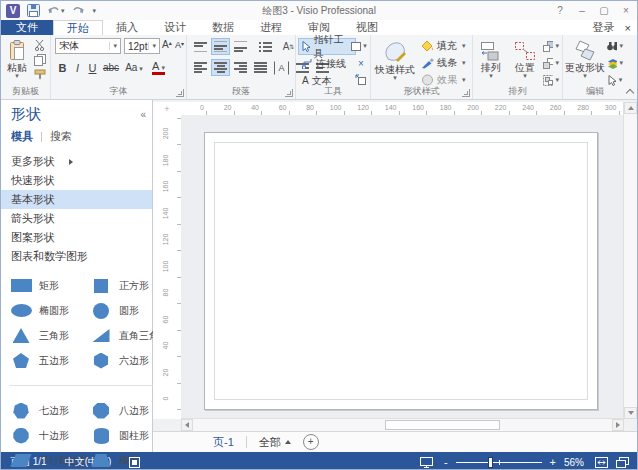 The width and height of the screenshot is (638, 470). Describe the element at coordinates (92, 68) in the screenshot. I see `underline-button: U` at that location.